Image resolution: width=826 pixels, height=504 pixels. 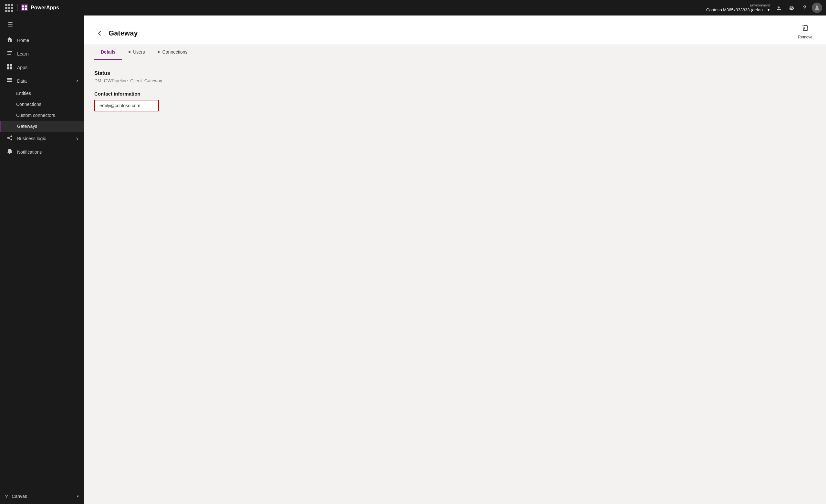 I want to click on business-logic-chevron-icon: ∨, so click(x=77, y=139).